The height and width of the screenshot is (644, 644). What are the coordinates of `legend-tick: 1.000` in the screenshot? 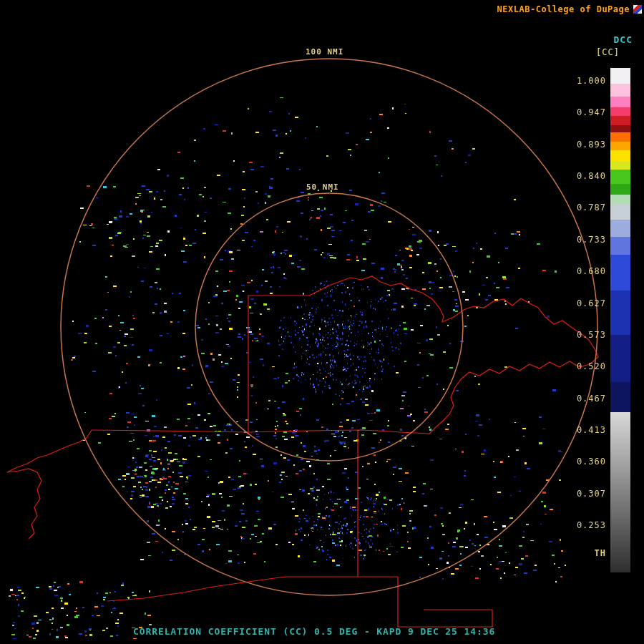 It's located at (591, 81).